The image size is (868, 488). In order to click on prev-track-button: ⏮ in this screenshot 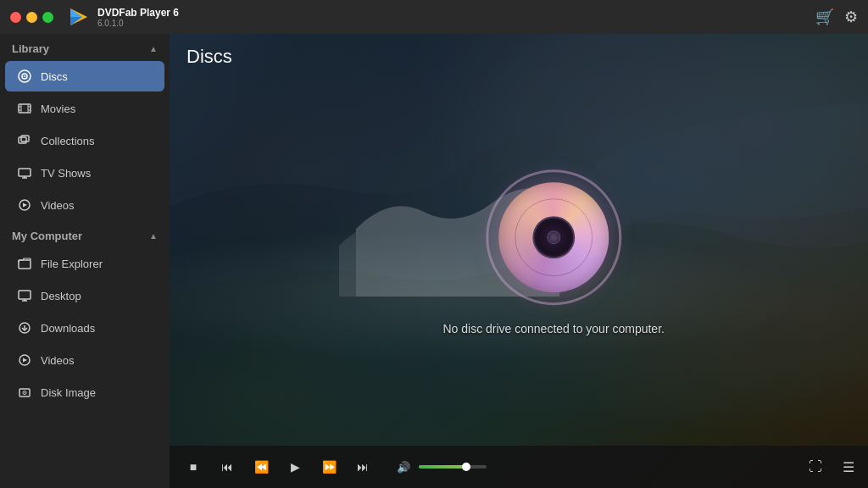, I will do `click(227, 467)`.